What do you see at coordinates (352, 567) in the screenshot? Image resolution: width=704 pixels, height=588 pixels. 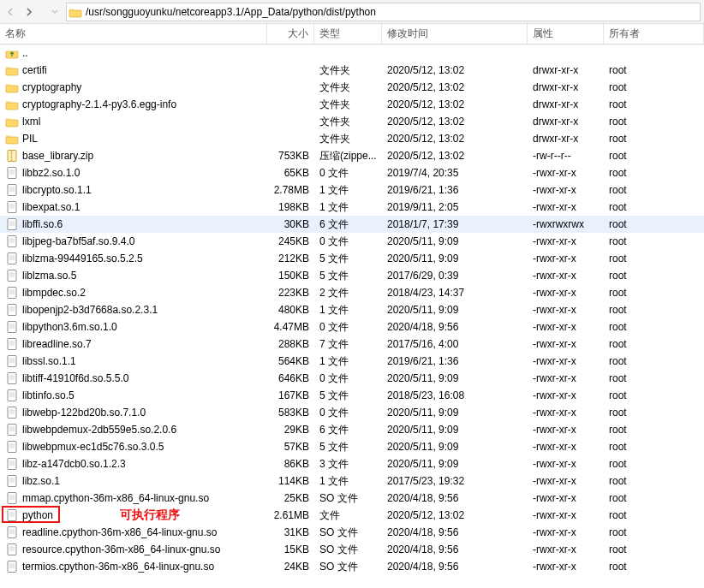 I see `table-row: termios.cpython-36m-x86_64-linux-gnu.so2…` at bounding box center [352, 567].